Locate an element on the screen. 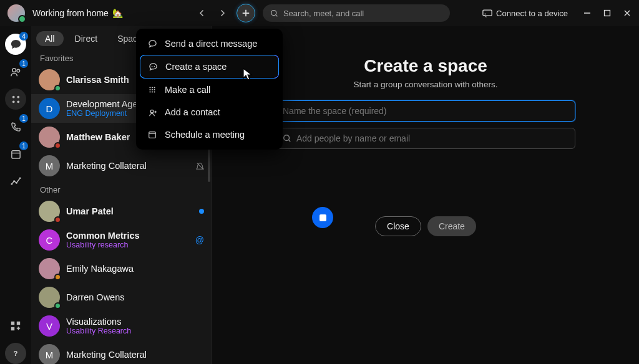 The height and width of the screenshot is (364, 639). section-other: Other is located at coordinates (121, 188).